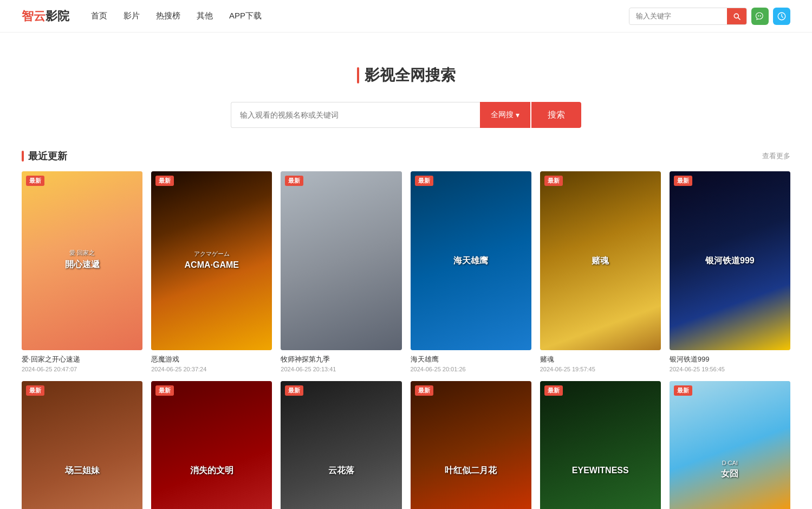 The image size is (812, 509). I want to click on search-icon, so click(737, 16).